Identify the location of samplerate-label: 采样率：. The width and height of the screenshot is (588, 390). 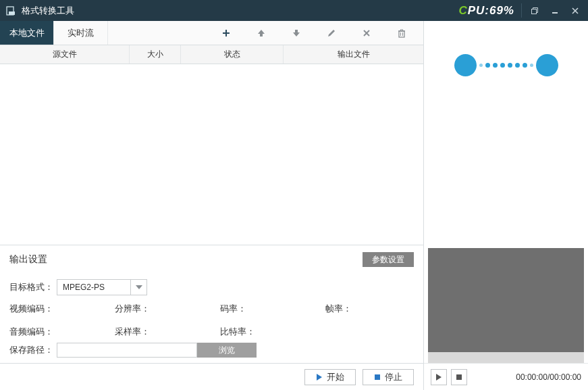
(132, 332).